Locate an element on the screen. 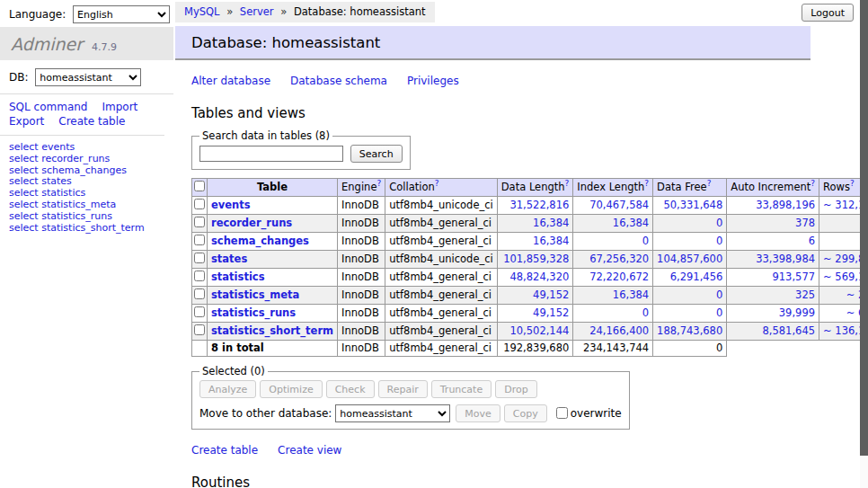  sidebar-table-states: states is located at coordinates (57, 182).